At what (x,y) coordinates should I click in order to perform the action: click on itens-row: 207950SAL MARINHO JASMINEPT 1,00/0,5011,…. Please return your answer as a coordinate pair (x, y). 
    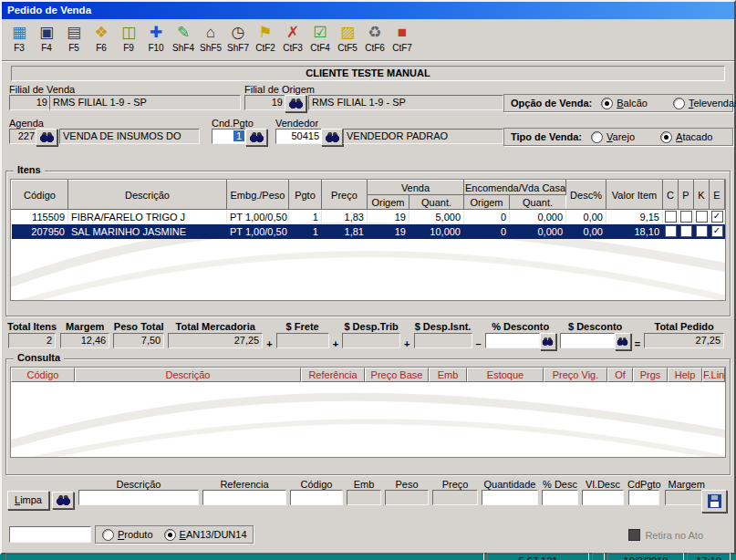
    Looking at the image, I should click on (368, 232).